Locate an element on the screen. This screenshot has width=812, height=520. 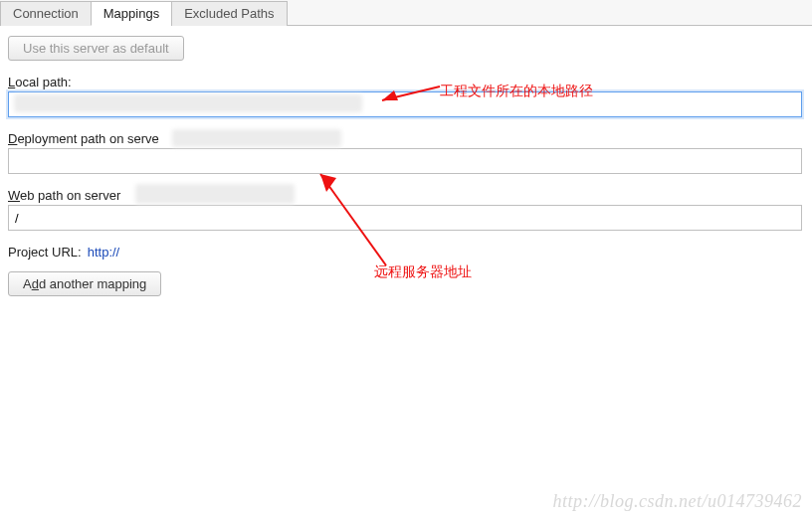
add-another-mapping-button: Add another mapping is located at coordinates (85, 284).